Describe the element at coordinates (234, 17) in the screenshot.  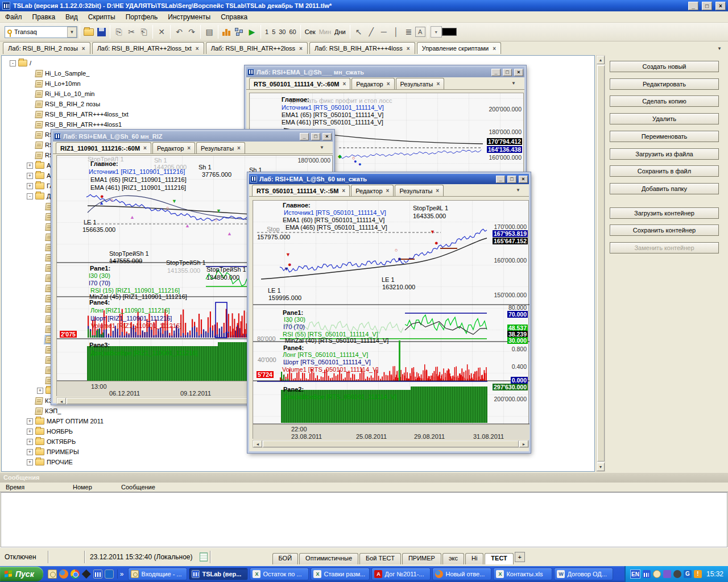
I see `menu-item: Справка` at that location.